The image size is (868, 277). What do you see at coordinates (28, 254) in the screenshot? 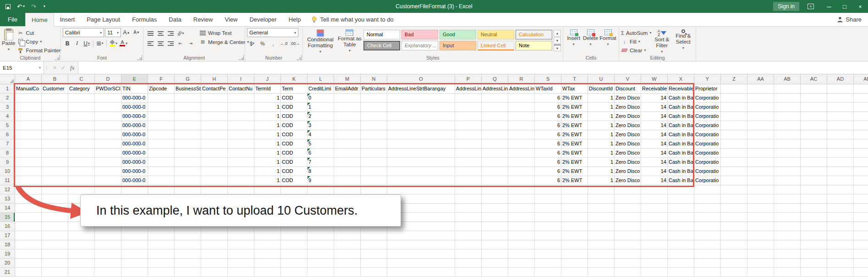
I see `cell-A19` at bounding box center [28, 254].